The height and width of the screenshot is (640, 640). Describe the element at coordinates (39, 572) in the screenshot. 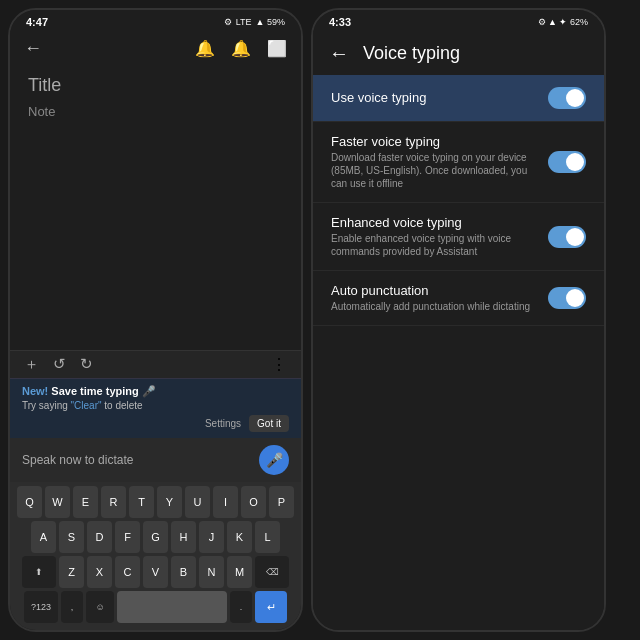

I see `key-shift: ⬆` at that location.